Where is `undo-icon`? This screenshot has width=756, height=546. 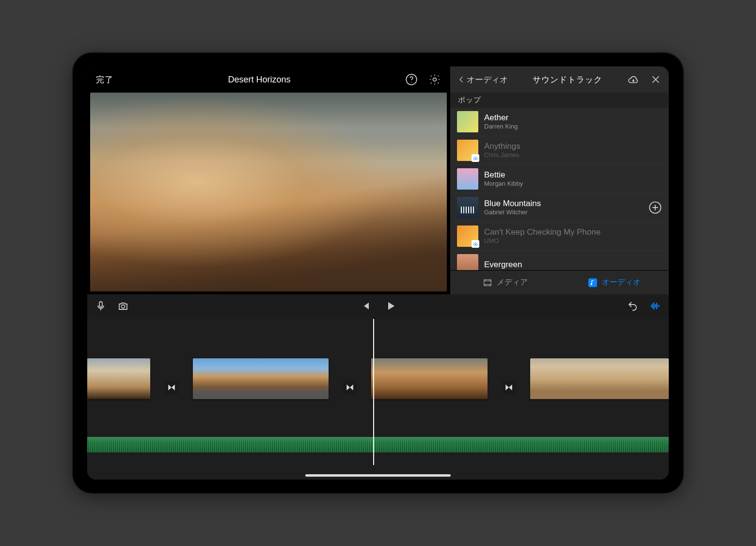 undo-icon is located at coordinates (633, 306).